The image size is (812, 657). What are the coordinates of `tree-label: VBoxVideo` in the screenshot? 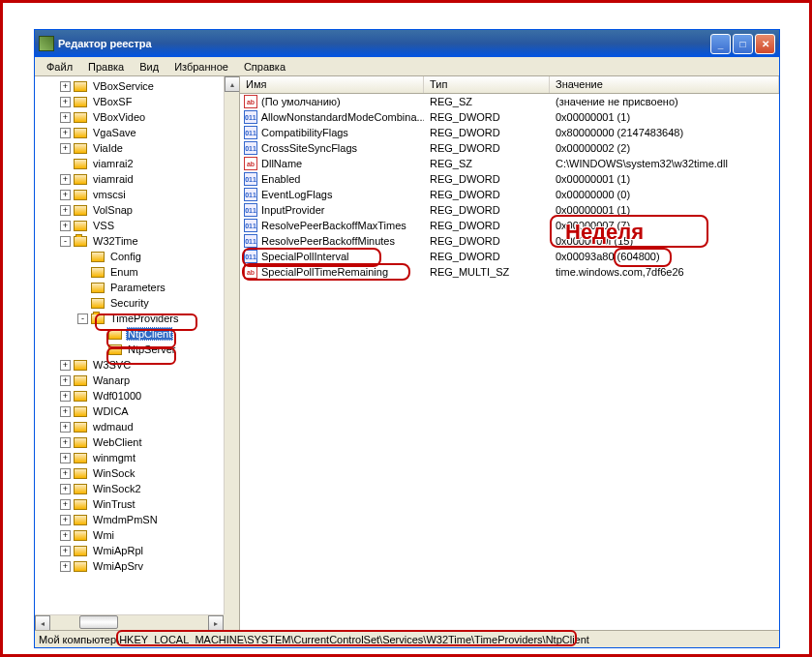 It's located at (119, 117).